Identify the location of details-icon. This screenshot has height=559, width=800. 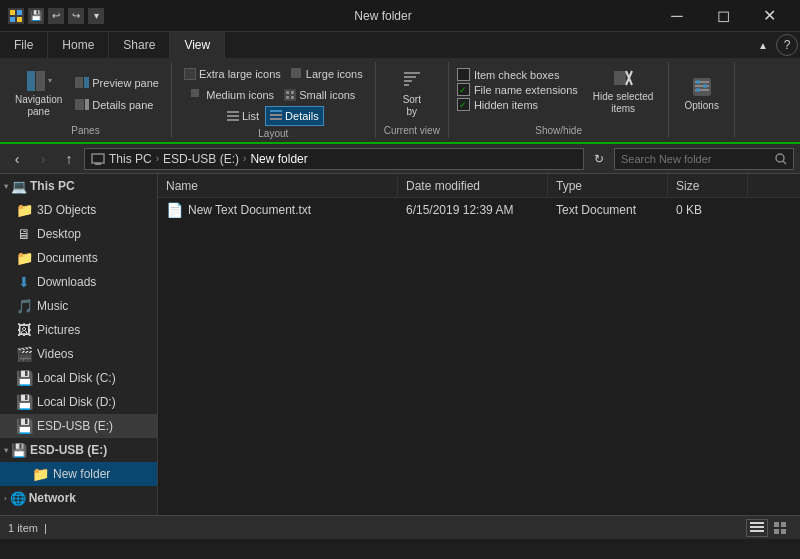
(276, 116).